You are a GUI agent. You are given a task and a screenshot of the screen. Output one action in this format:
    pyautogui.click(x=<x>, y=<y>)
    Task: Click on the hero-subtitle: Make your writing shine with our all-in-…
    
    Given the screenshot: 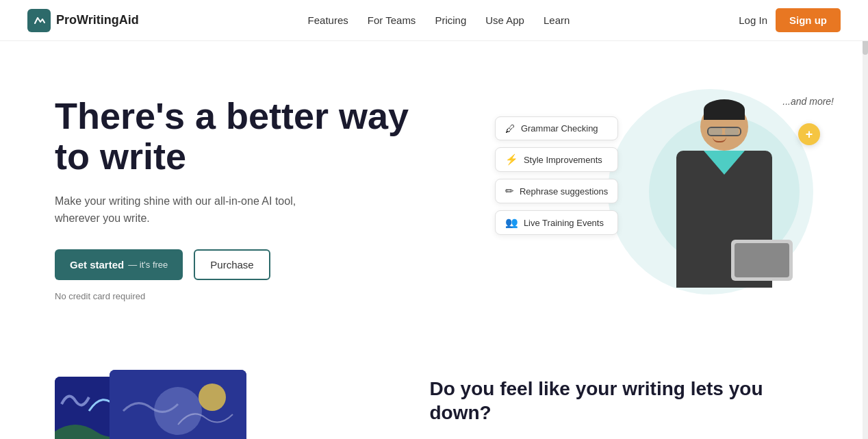 What is the action you would take?
    pyautogui.click(x=185, y=210)
    